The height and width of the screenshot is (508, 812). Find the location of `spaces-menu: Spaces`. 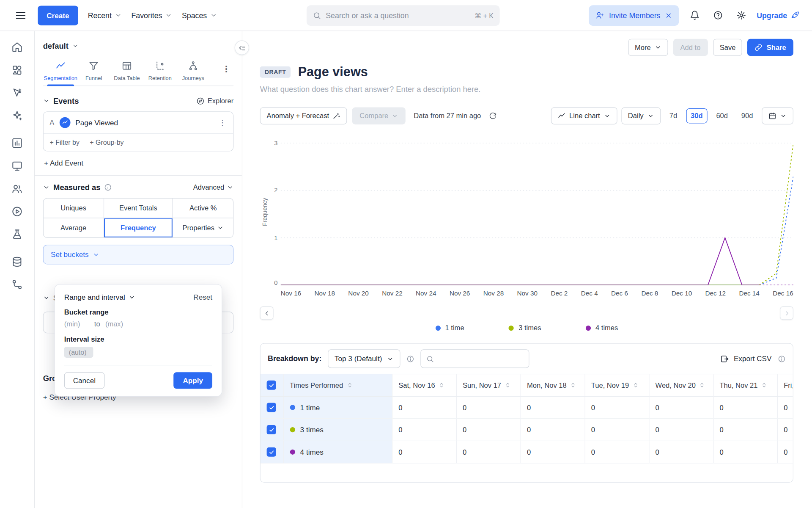

spaces-menu: Spaces is located at coordinates (199, 15).